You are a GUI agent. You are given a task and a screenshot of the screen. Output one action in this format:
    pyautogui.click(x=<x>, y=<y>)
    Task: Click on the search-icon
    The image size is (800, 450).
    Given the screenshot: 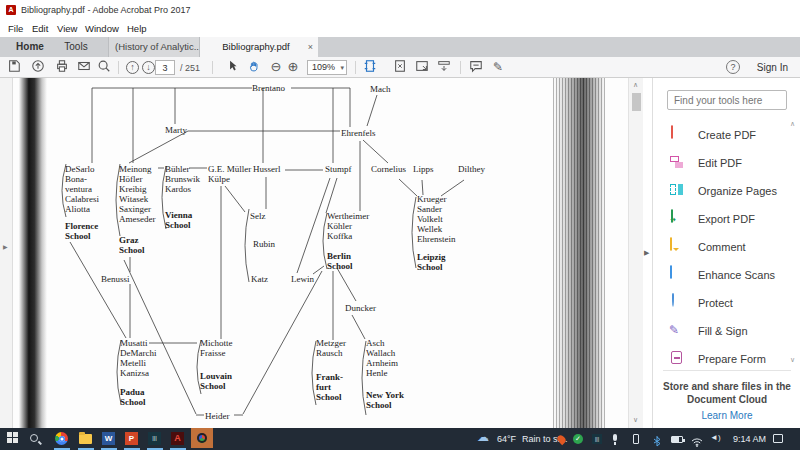 What is the action you would take?
    pyautogui.click(x=104, y=67)
    